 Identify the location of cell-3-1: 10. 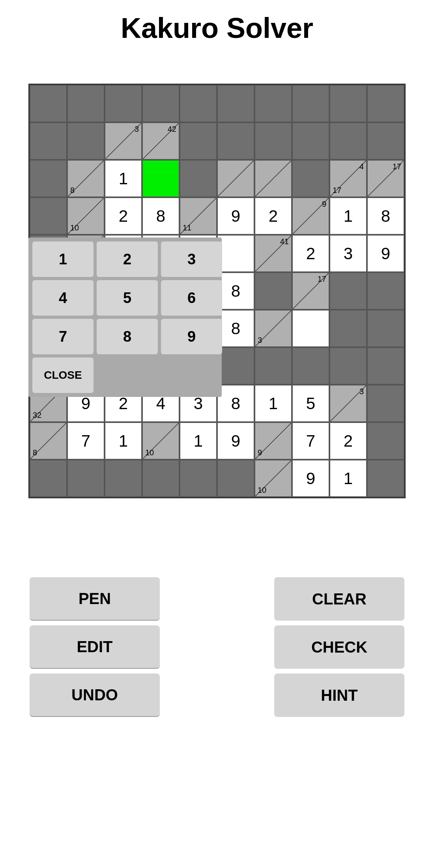
(86, 216).